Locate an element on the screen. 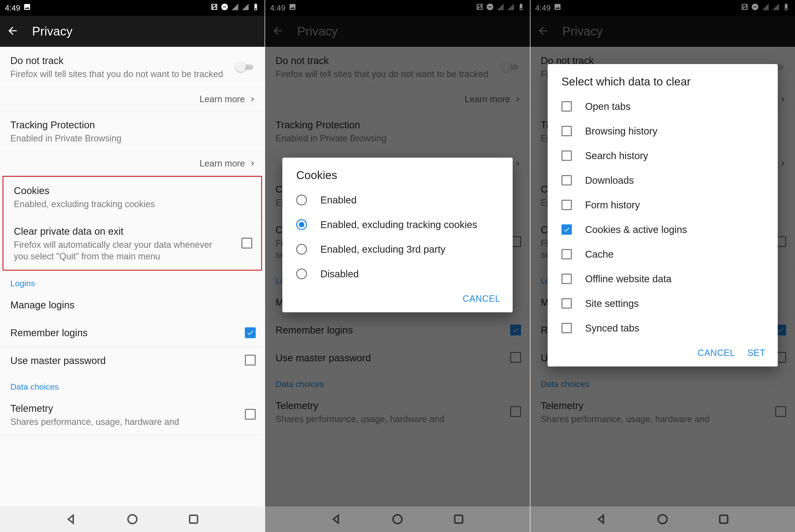 This screenshot has width=795, height=532. clear-item-label: Downloads is located at coordinates (610, 180).